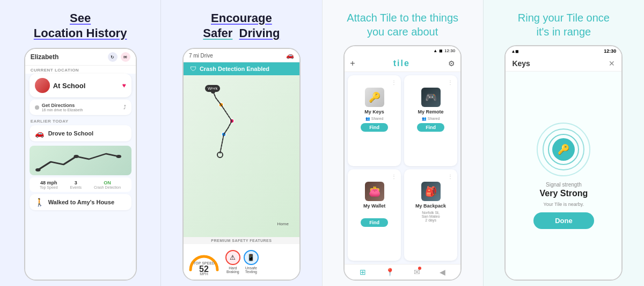 Image resolution: width=644 pixels, height=286 pixels. I want to click on tile-logo: tile, so click(401, 63).